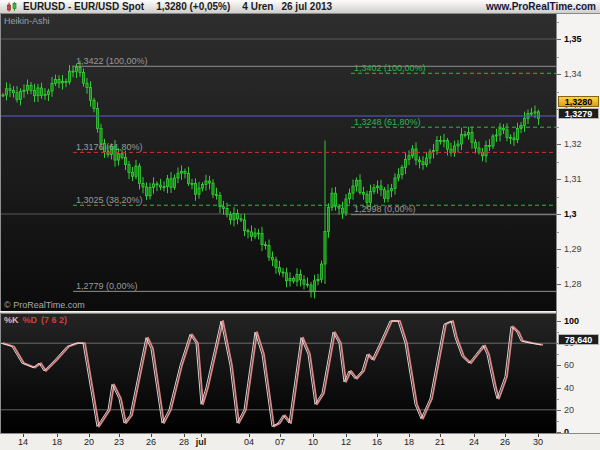 The image size is (600, 450). What do you see at coordinates (573, 284) in the screenshot?
I see `price-axis-label: 1,28` at bounding box center [573, 284].